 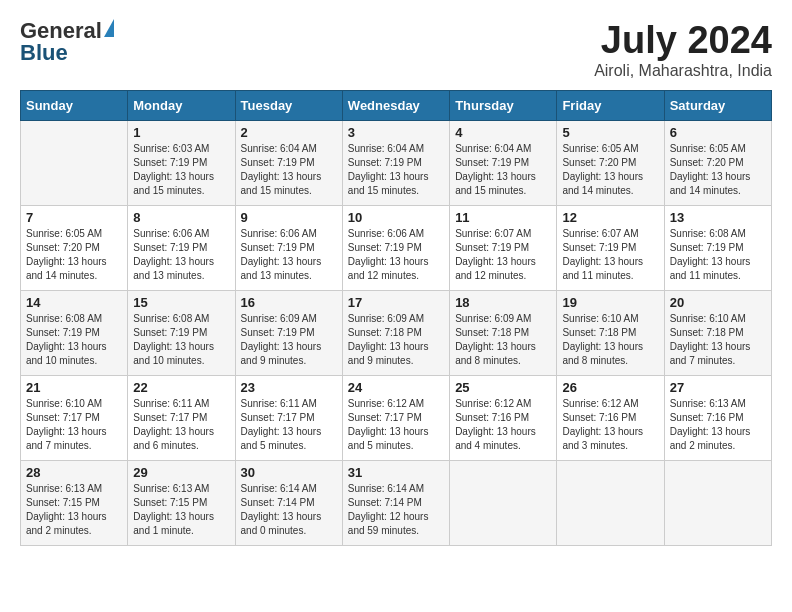 What do you see at coordinates (181, 218) in the screenshot?
I see `day-number: 8` at bounding box center [181, 218].